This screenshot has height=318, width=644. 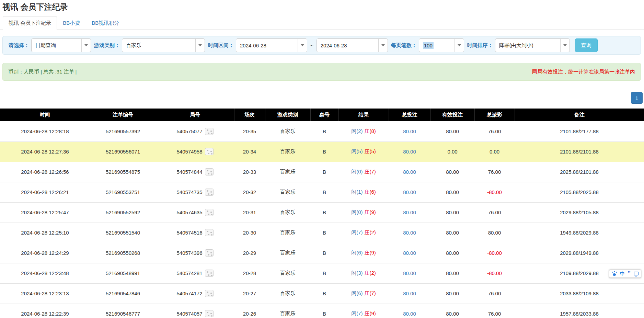 I want to click on time-sort-select: 降幂(由大到小), so click(x=532, y=45).